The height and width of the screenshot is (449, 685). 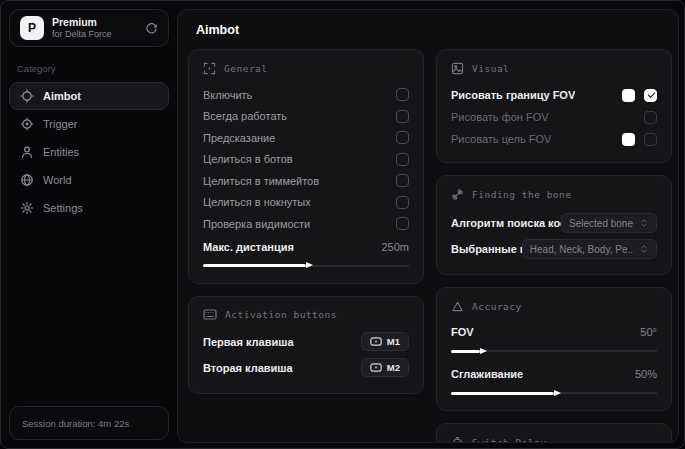 What do you see at coordinates (650, 140) in the screenshot?
I see `draw-fov-target-checkbox` at bounding box center [650, 140].